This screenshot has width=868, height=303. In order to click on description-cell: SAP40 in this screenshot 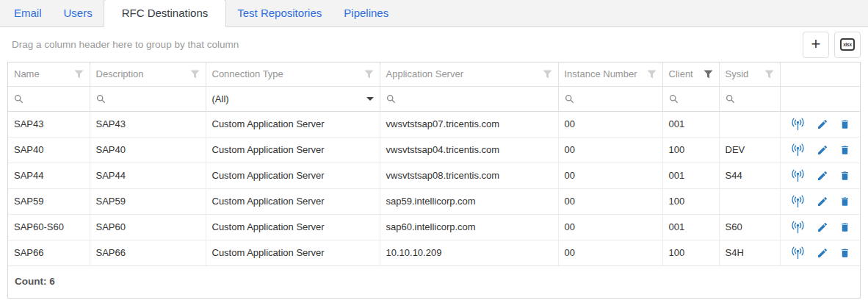, I will do `click(148, 150)`.